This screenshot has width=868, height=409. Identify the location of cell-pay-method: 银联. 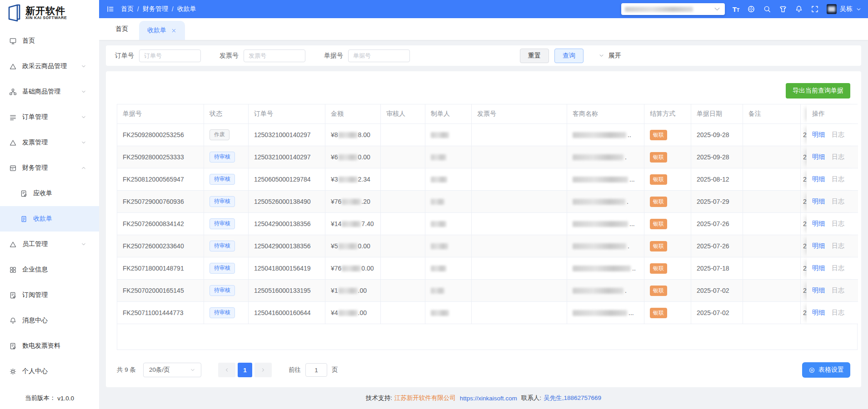
(668, 224).